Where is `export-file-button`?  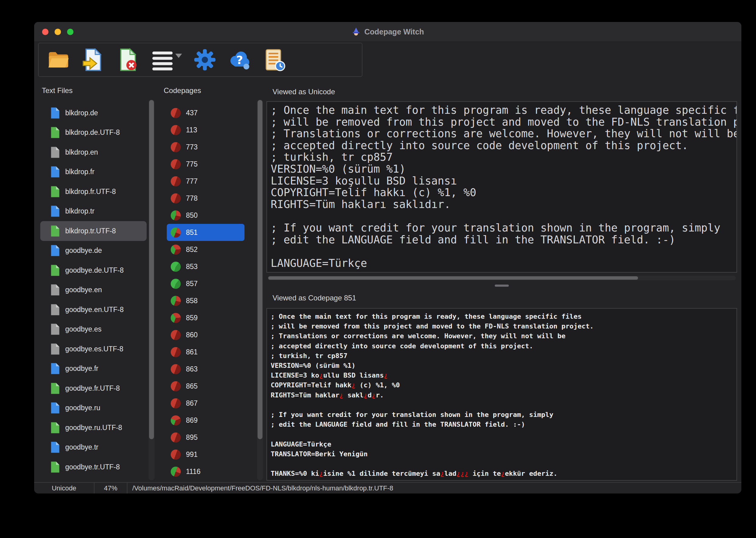 export-file-button is located at coordinates (93, 60).